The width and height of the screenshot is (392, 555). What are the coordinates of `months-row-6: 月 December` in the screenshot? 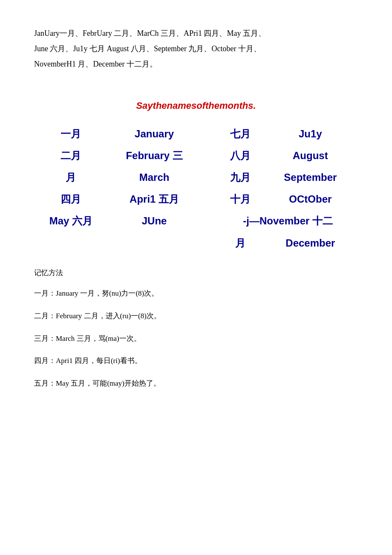 It's located at (196, 243).